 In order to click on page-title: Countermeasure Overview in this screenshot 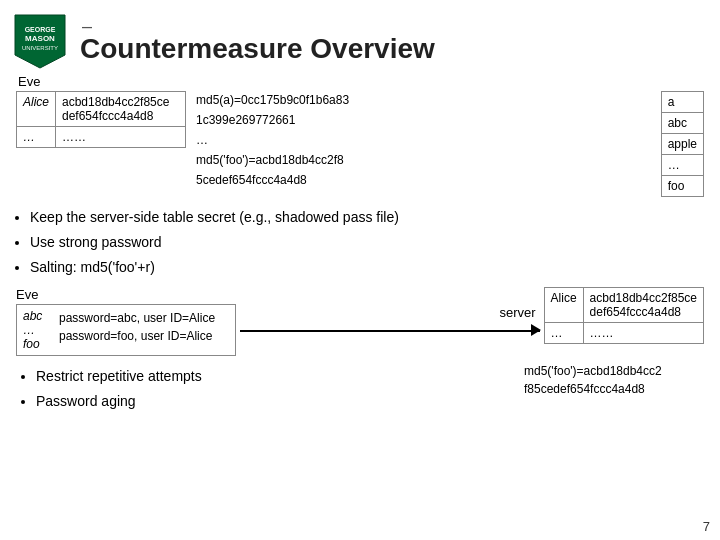, I will do `click(258, 49)`.